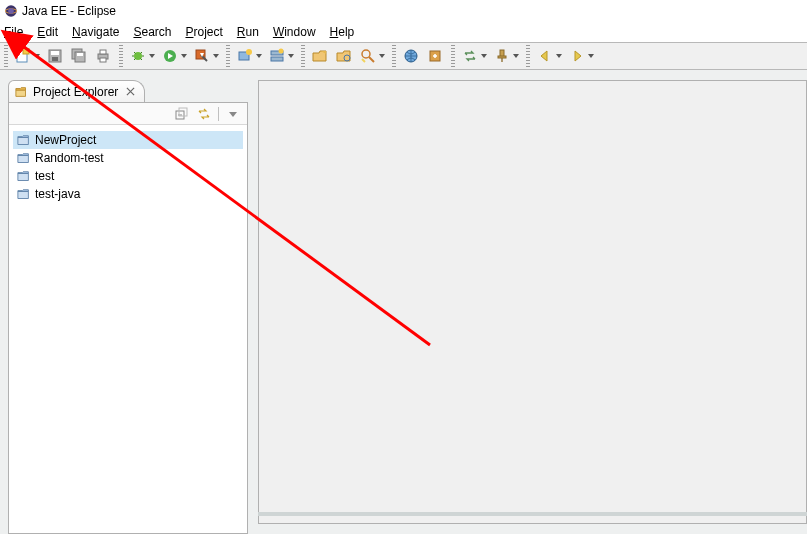  Describe the element at coordinates (245, 56) in the screenshot. I see `new-project-button` at that location.